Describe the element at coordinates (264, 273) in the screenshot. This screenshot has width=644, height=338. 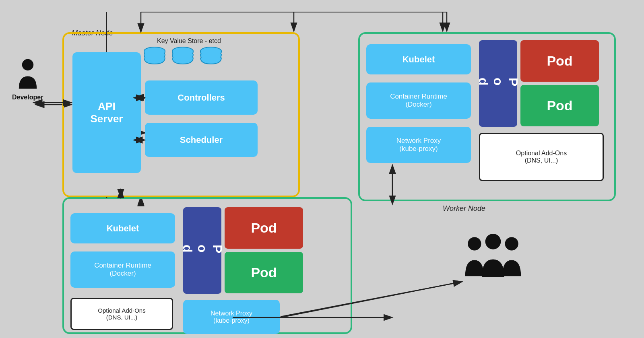
I see `pod-green-bl-label: Pod` at that location.